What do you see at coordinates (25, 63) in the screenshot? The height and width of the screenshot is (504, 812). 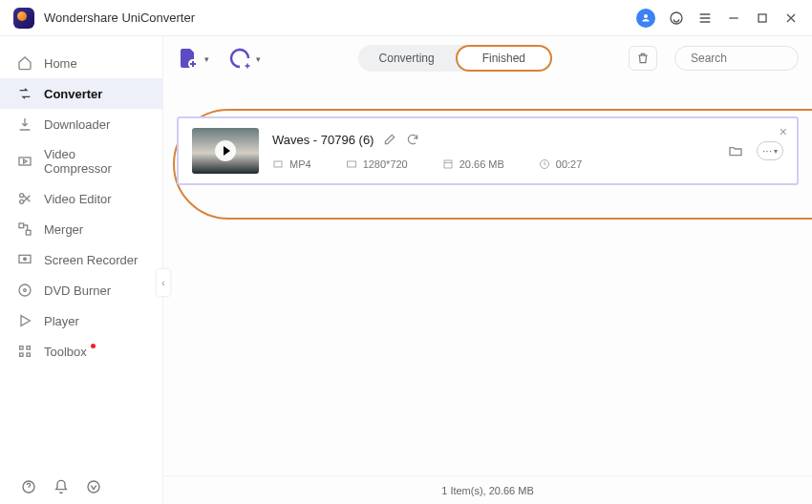 I see `home-icon` at bounding box center [25, 63].